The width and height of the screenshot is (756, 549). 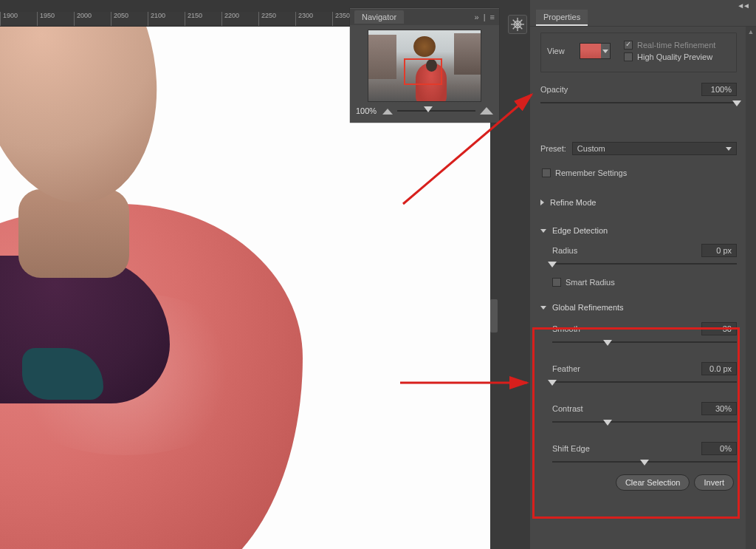 I want to click on opacity-value: 100%, so click(x=719, y=89).